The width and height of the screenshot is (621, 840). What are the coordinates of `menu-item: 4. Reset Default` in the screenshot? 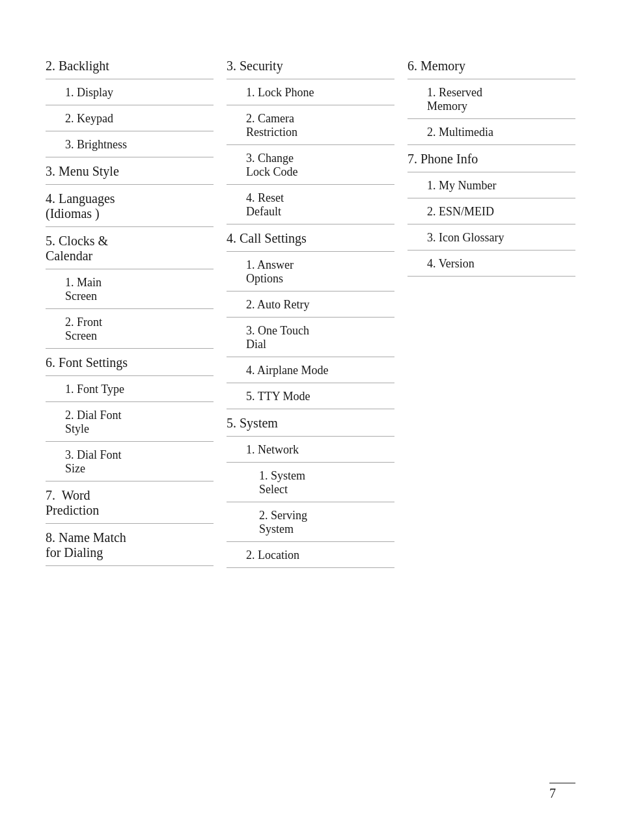 It's located at (310, 204).